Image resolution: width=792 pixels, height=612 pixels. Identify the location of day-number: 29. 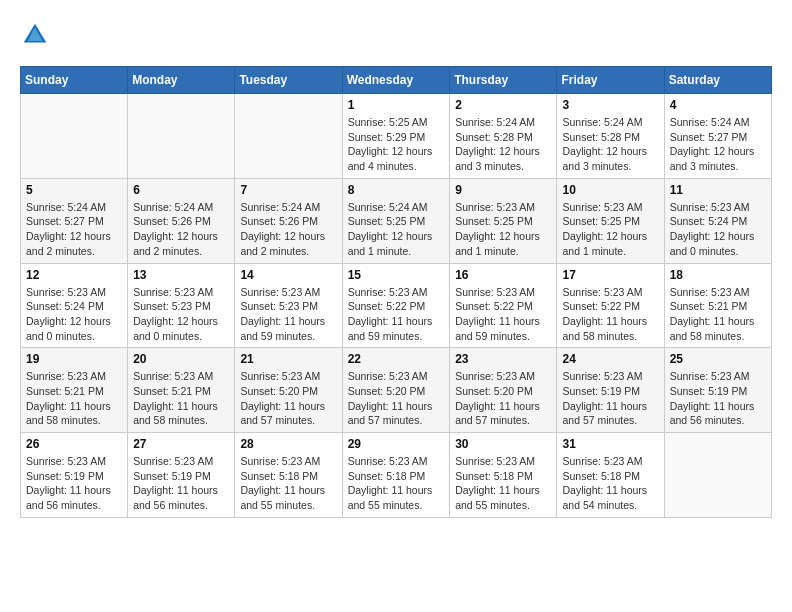
(396, 444).